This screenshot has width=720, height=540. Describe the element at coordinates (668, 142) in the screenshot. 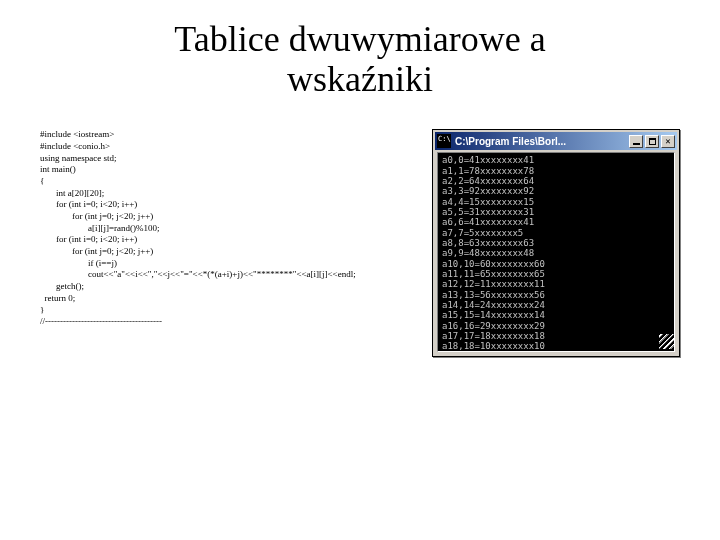

I see `close-button: ✕` at that location.